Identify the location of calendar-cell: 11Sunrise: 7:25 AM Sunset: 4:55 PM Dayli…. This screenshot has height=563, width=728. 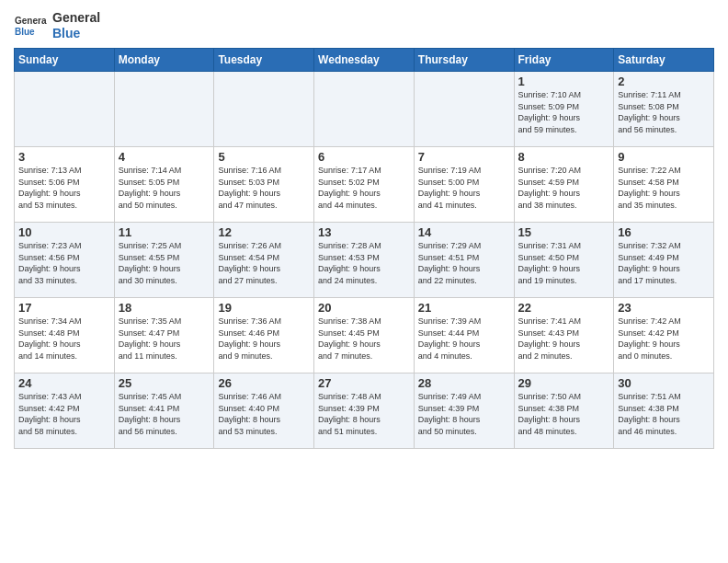
(164, 260).